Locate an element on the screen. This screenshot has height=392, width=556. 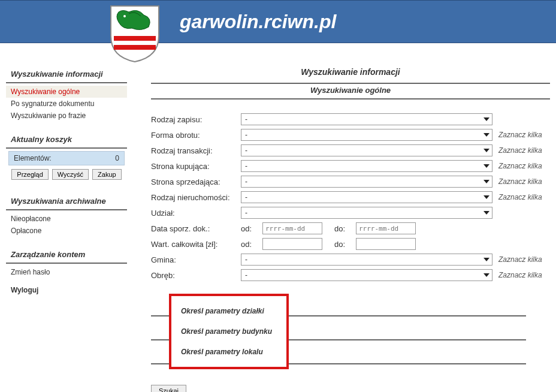
sidebar-item-change-password: Zmień hasło is located at coordinates (67, 272).